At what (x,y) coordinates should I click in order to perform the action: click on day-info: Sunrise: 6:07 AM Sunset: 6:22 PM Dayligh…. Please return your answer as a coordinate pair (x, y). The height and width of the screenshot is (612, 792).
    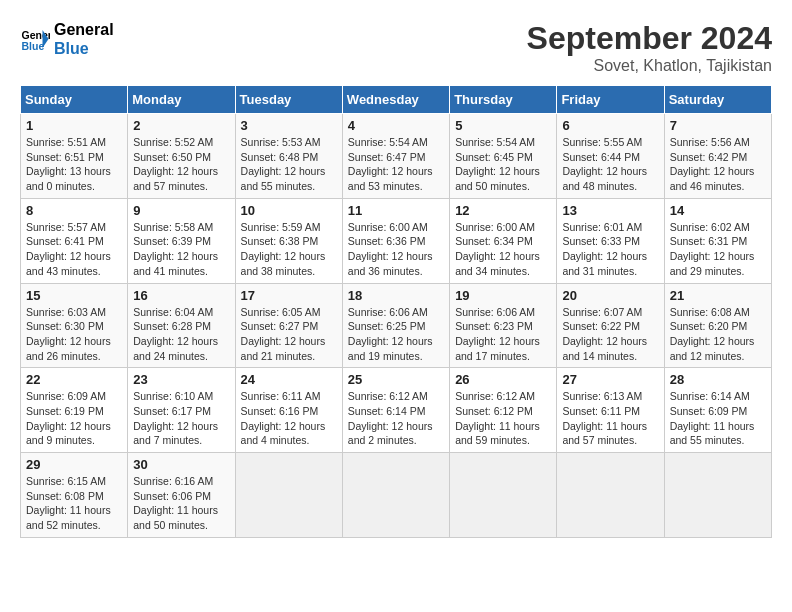
    Looking at the image, I should click on (610, 334).